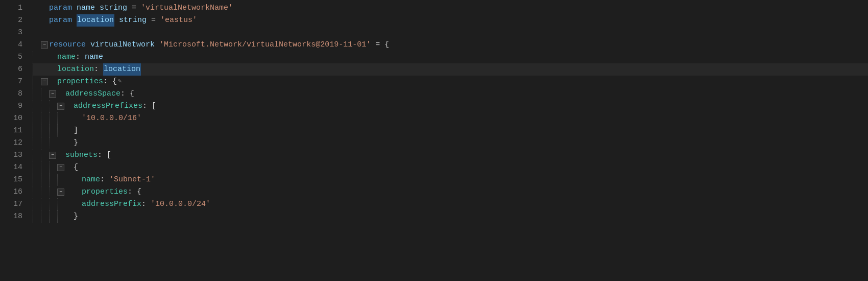 The height and width of the screenshot is (281, 868). Describe the element at coordinates (61, 106) in the screenshot. I see `fold-button-9: −` at that location.